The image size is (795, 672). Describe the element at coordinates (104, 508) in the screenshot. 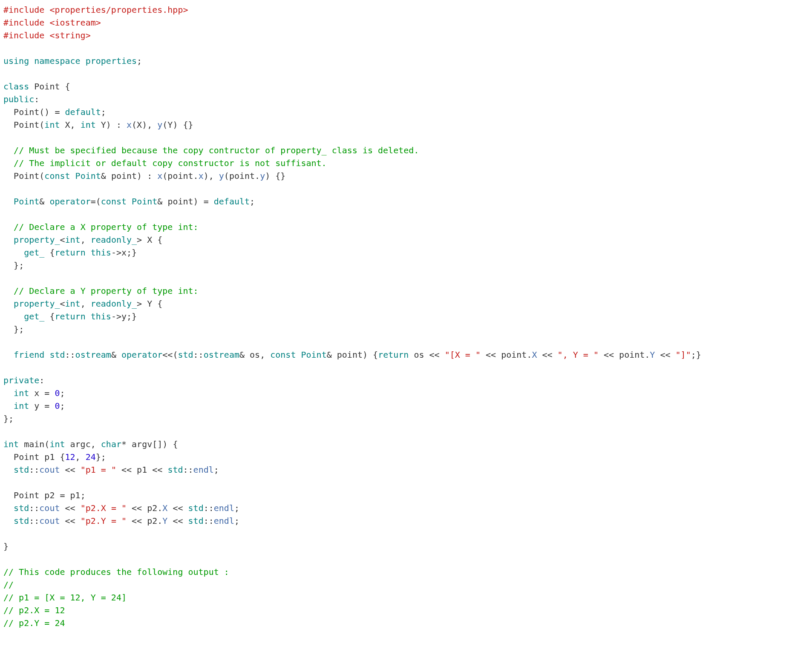

I see `code-token: "p2.X = "` at that location.